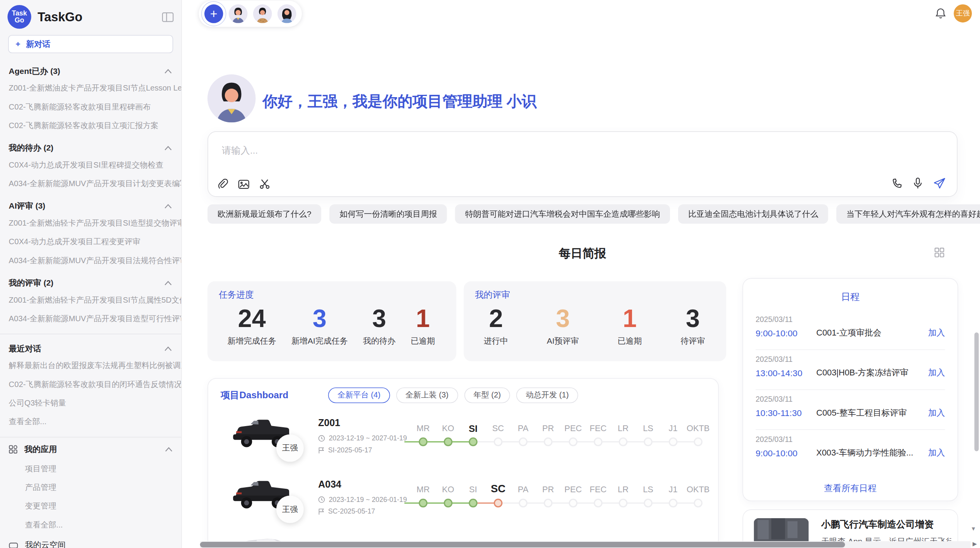  I want to click on sidebar-item-product-mgmt: 产品管理, so click(91, 487).